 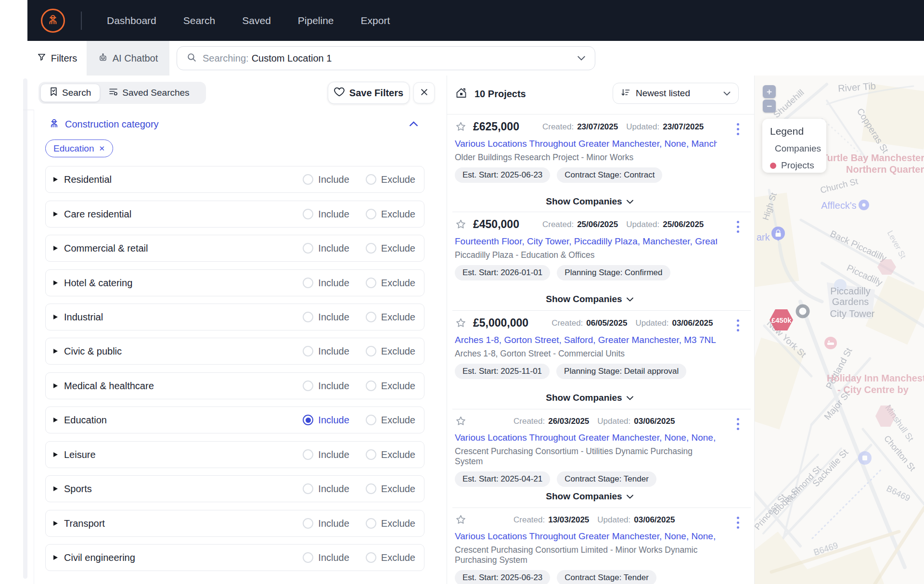 I want to click on filter-row-sports: Sports IncludeExclude, so click(x=235, y=489).